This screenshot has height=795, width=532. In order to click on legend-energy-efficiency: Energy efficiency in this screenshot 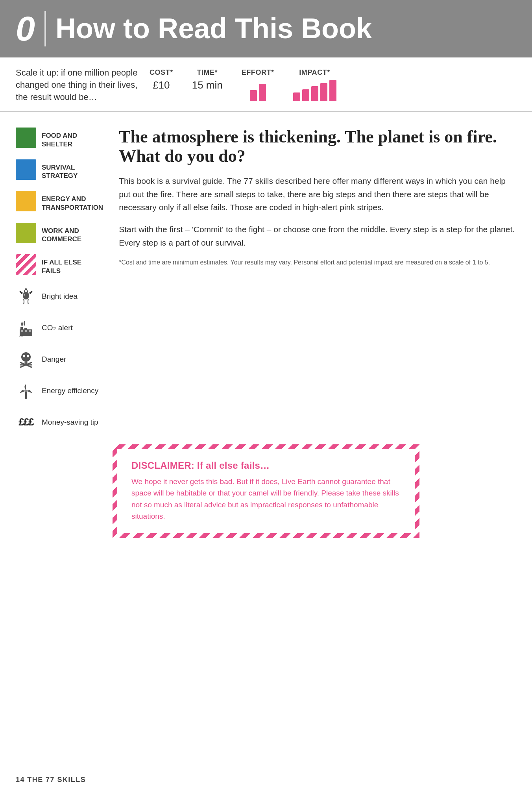, I will do `click(59, 391)`.